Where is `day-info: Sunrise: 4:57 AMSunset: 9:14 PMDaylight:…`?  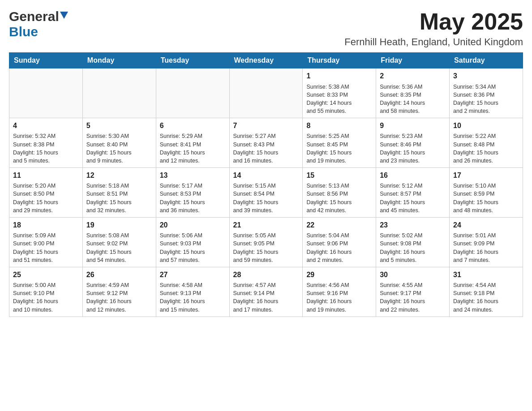 day-info: Sunrise: 4:57 AMSunset: 9:14 PMDaylight:… is located at coordinates (266, 297).